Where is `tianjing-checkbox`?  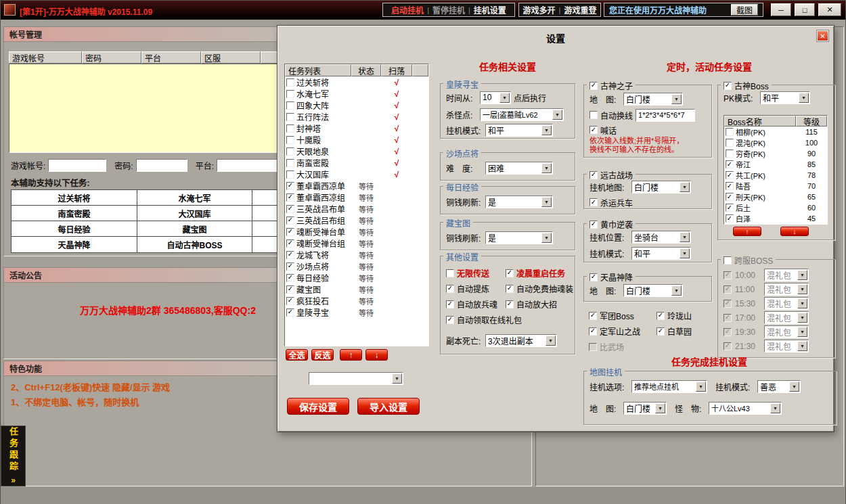 tianjing-checkbox is located at coordinates (594, 277).